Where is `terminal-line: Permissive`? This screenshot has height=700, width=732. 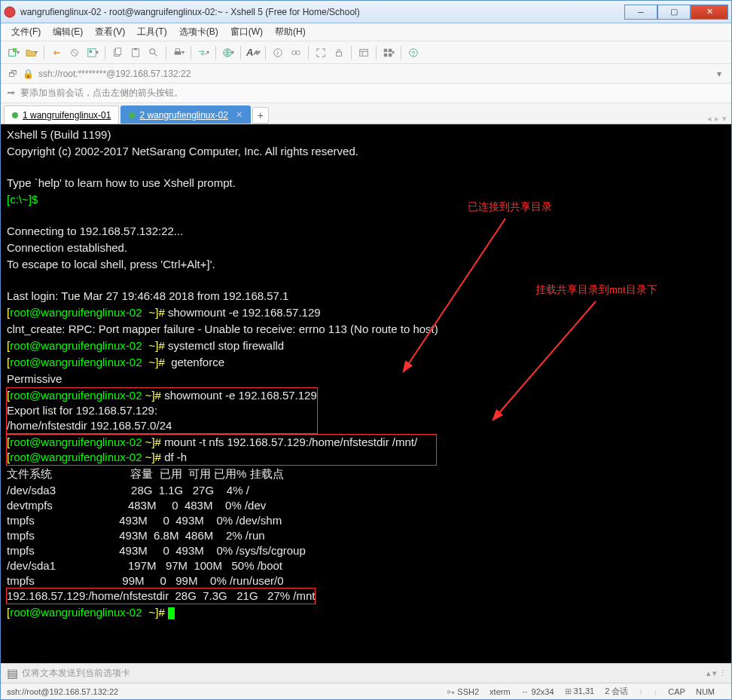 terminal-line: Permissive is located at coordinates (35, 378).